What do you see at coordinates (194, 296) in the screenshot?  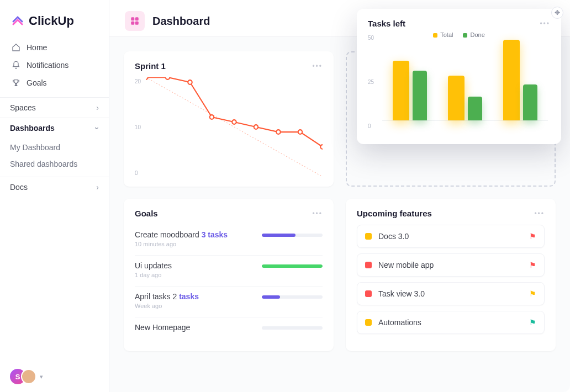 I see `goal-title: April tasks 2 tasks` at bounding box center [194, 296].